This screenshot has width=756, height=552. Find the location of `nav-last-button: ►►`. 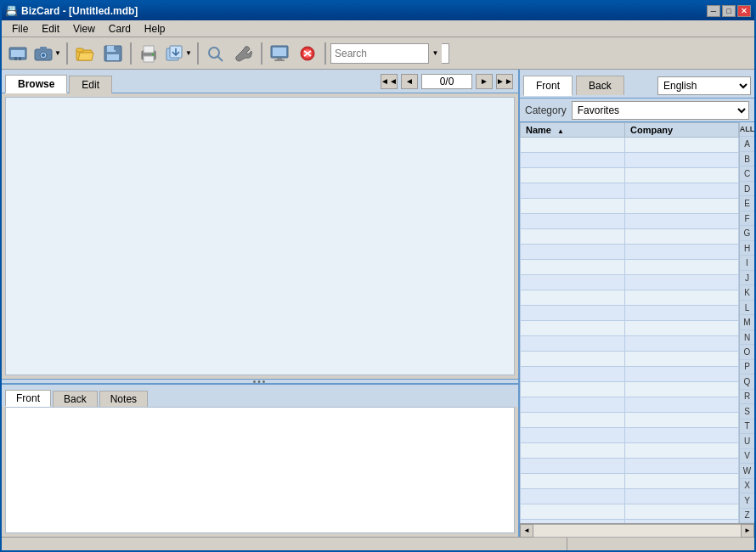

nav-last-button: ►► is located at coordinates (505, 82).